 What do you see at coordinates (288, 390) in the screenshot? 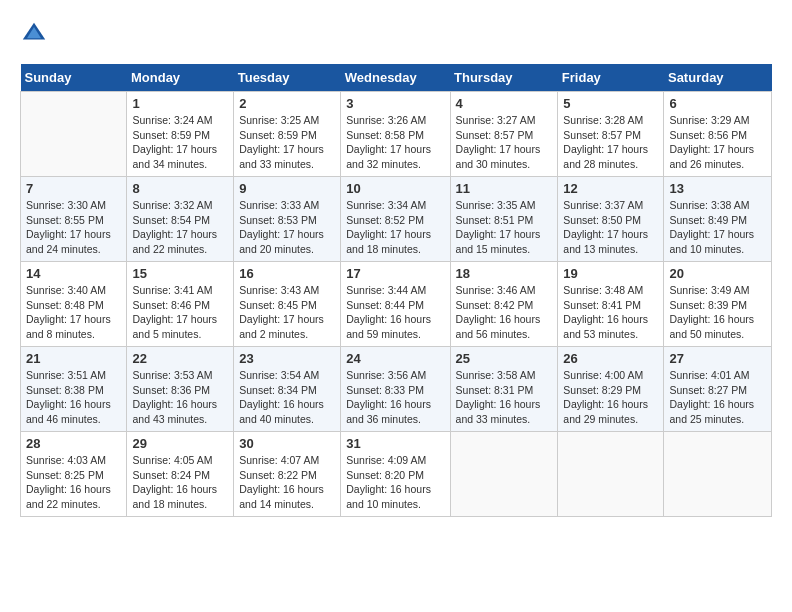
I see `calendar-cell: 23Sunrise: 3:54 AM Sunset: 8:34 PM Dayli…` at bounding box center [288, 390].